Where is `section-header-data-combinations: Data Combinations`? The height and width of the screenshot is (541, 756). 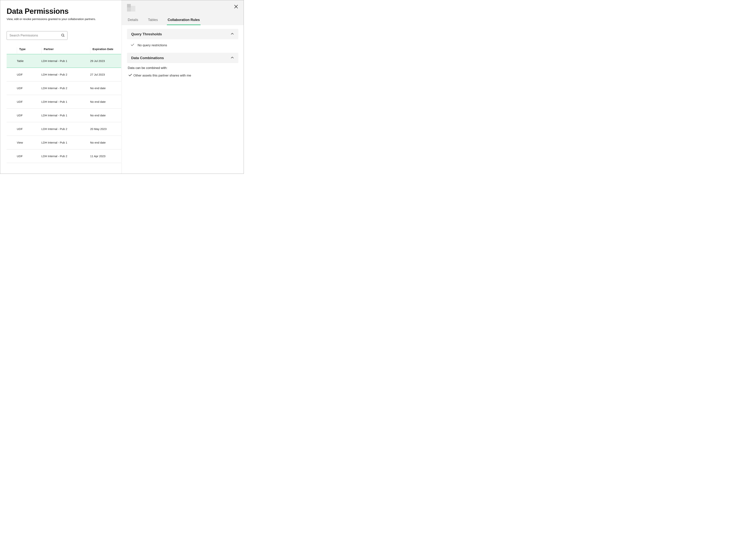
section-header-data-combinations: Data Combinations is located at coordinates (183, 58).